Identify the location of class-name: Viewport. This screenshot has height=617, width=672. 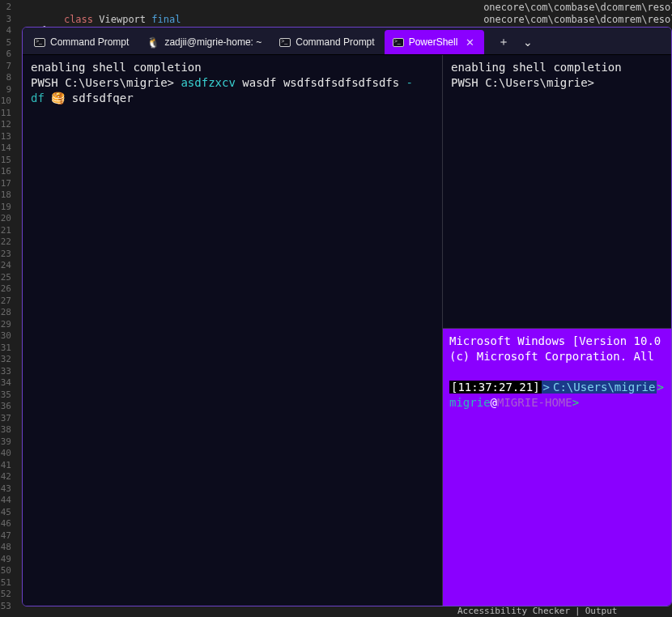
(122, 19).